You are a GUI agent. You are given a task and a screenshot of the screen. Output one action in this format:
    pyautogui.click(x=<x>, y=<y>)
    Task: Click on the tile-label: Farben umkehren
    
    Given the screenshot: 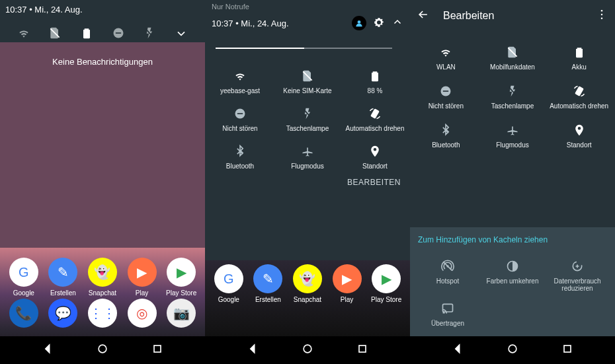 What is the action you would take?
    pyautogui.click(x=512, y=281)
    